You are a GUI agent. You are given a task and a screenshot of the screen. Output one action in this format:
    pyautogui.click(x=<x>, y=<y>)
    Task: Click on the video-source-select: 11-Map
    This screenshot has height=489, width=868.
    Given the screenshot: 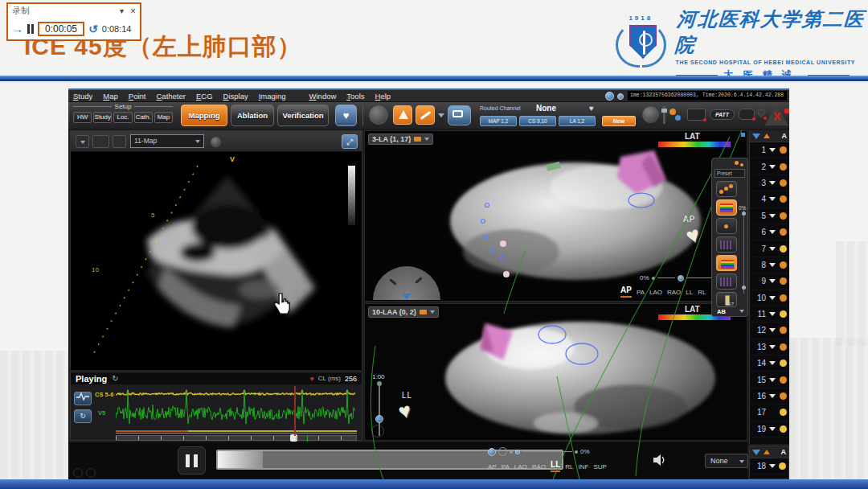 What is the action you would take?
    pyautogui.click(x=167, y=142)
    